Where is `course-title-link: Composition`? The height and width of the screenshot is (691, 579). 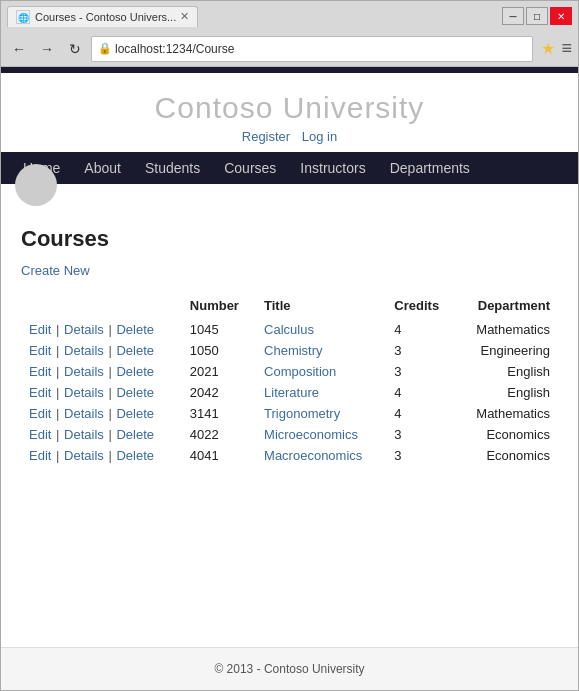
course-title-link: Composition is located at coordinates (300, 372).